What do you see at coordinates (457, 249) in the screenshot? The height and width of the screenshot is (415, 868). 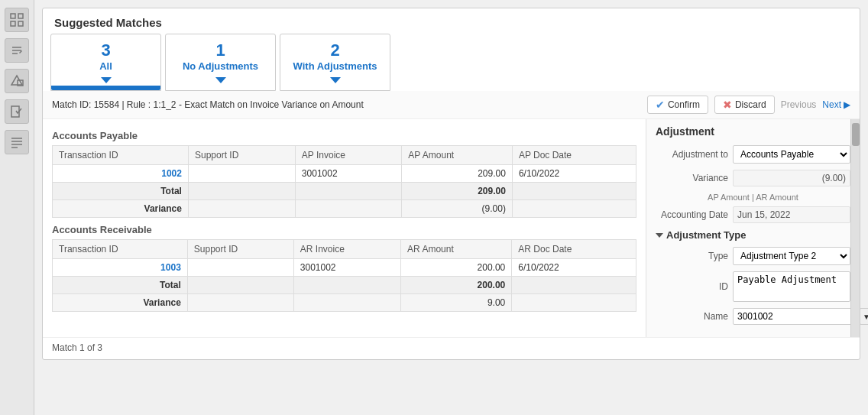 I see `ar-col-ar-amount: AR Amount` at bounding box center [457, 249].